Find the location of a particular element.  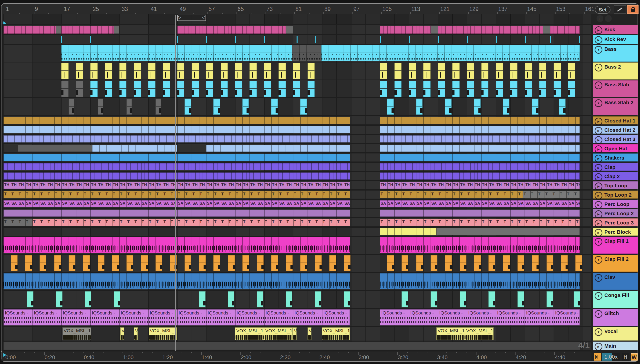

lane-conga-fill is located at coordinates (297, 300).